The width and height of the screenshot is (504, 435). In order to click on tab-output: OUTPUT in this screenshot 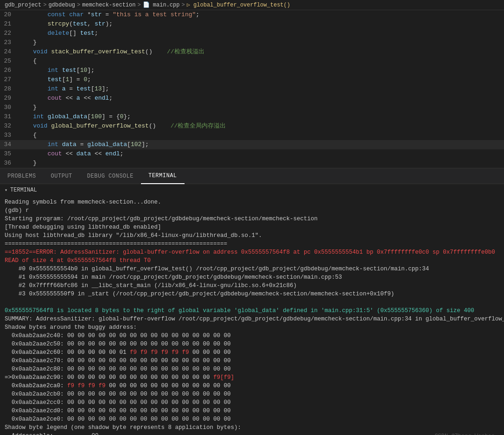, I will do `click(62, 176)`.